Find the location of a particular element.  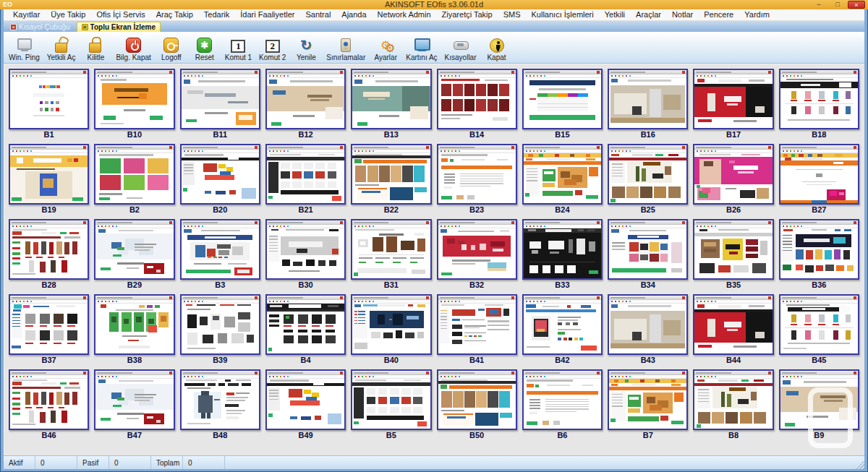

menu-item--ye-takip: Üye Takip is located at coordinates (68, 14).